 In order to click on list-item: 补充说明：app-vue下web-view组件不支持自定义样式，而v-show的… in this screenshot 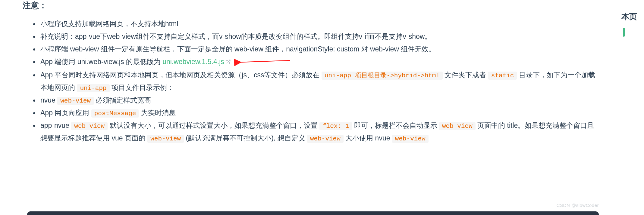, I will do `click(319, 36)`.